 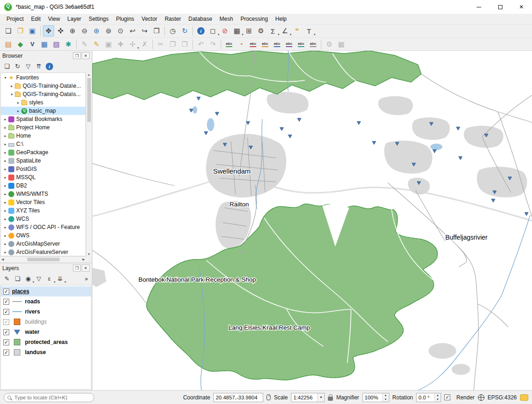 What do you see at coordinates (86, 279) in the screenshot?
I see `panel-overflow-button: »` at bounding box center [86, 279].